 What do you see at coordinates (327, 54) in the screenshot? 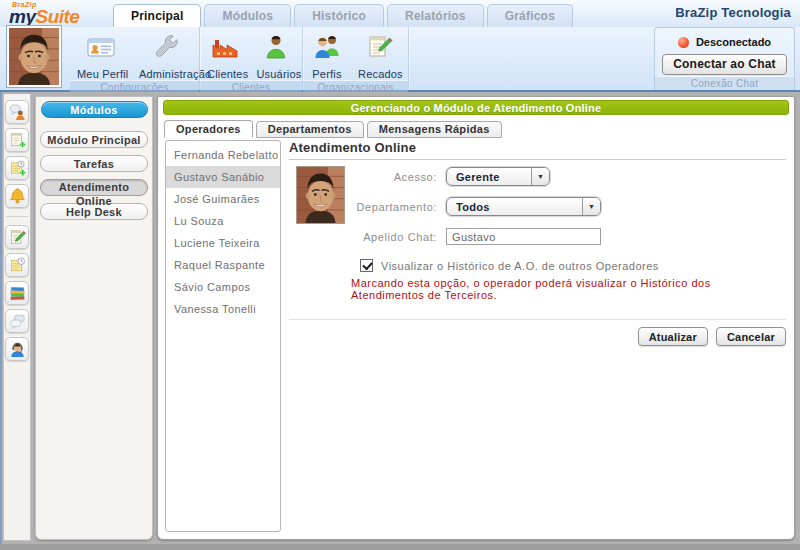
I see `ribbon-item-perfis: Perfis` at bounding box center [327, 54].